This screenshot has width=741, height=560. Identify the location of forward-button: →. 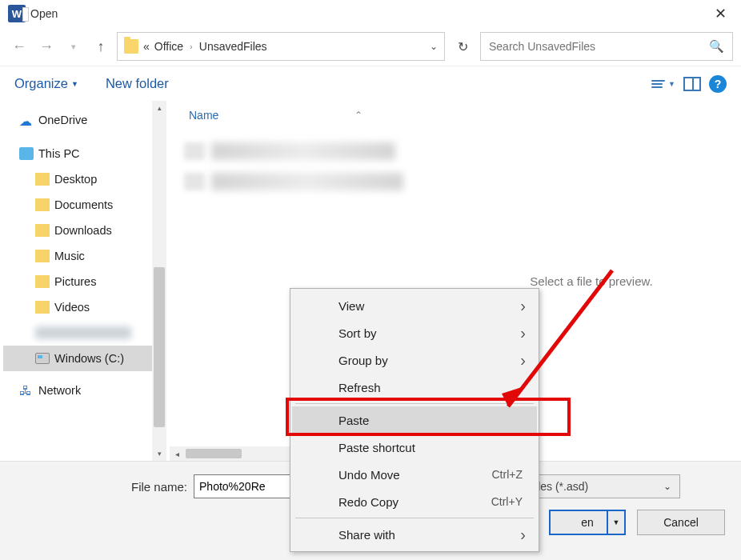
(46, 46).